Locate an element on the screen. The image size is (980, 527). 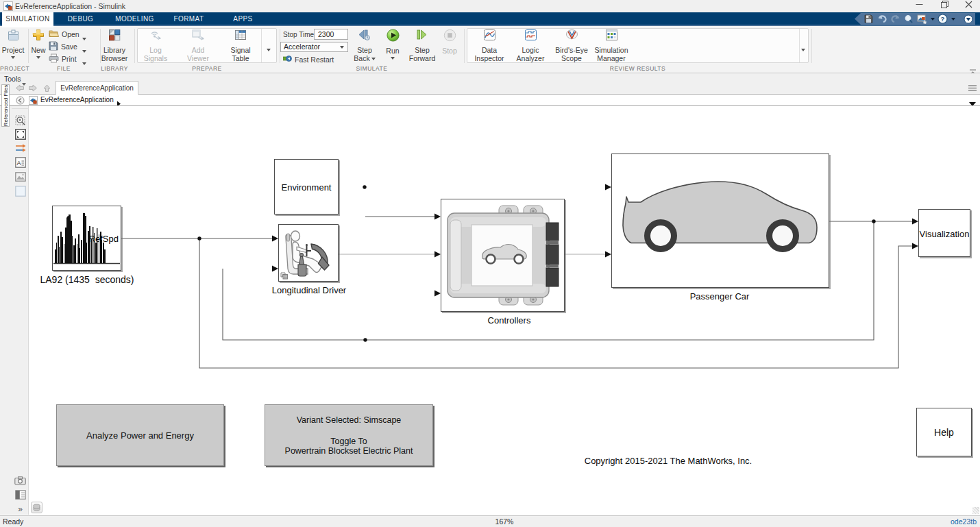
open-label: Open is located at coordinates (71, 34).